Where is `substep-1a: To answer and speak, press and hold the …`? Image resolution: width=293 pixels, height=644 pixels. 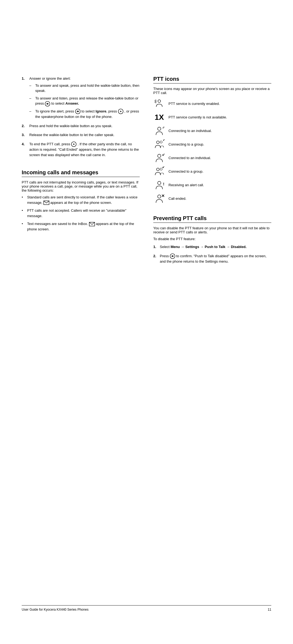
substep-1a: To answer and speak, press and hold the … is located at coordinates (85, 88).